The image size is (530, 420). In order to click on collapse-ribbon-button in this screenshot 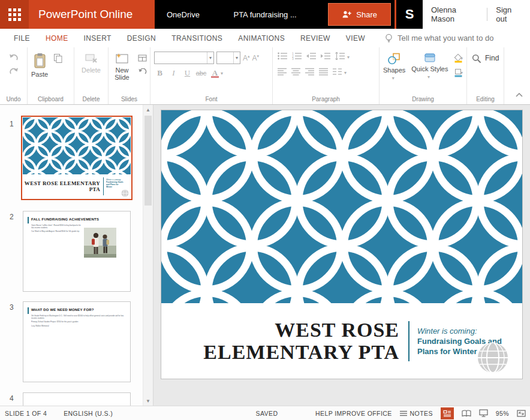, I will do `click(519, 94)`.